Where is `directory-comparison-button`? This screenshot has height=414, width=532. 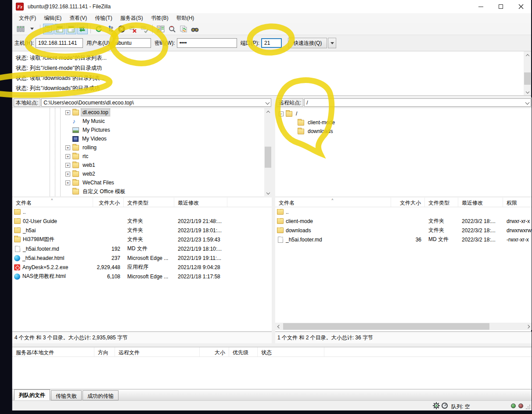 directory-comparison-button is located at coordinates (161, 29).